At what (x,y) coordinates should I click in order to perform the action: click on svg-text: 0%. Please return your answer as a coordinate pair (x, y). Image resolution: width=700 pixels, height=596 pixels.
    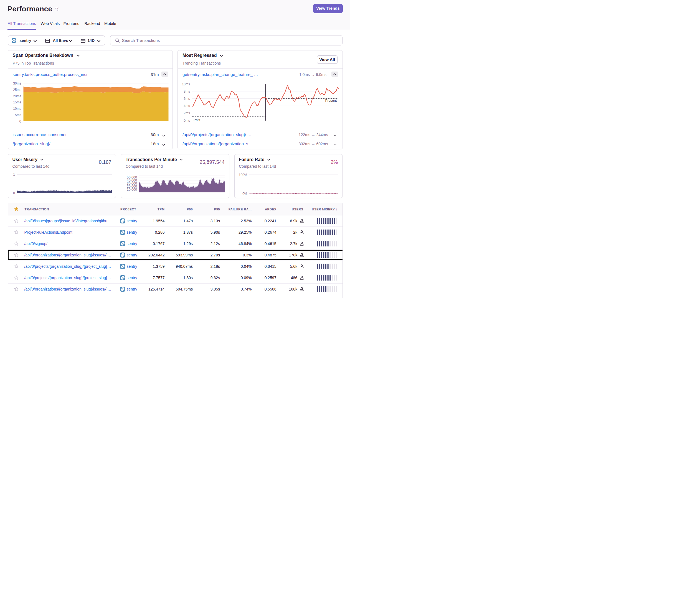
    Looking at the image, I should click on (245, 193).